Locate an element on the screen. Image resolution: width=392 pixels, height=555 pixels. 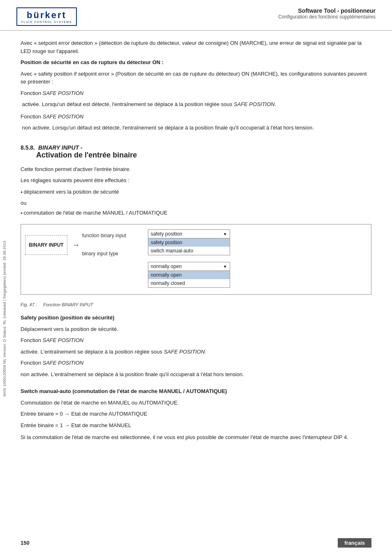
fig-caption-text: Fonction BINARY INPUT is located at coordinates (68, 305).